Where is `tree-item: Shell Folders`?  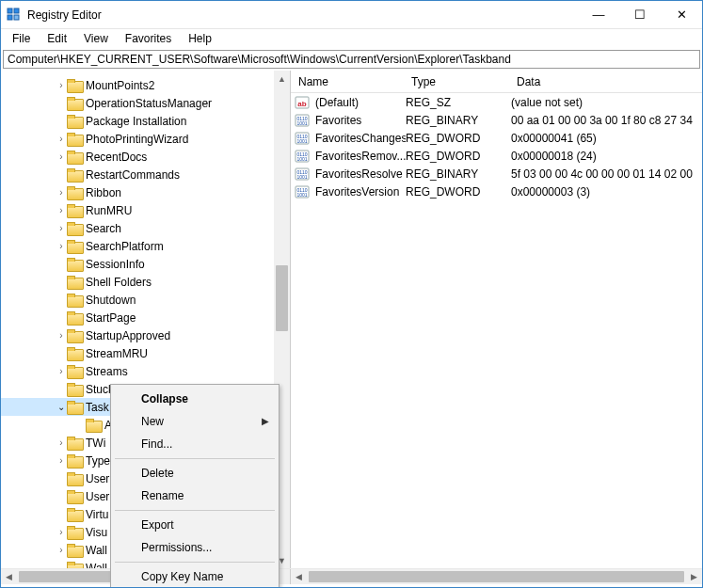
tree-item: Shell Folders is located at coordinates (145, 282).